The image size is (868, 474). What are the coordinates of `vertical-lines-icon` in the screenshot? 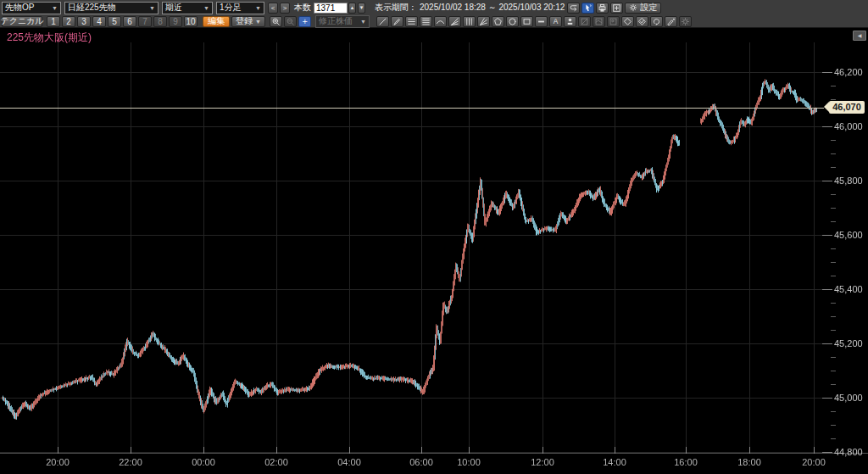 It's located at (470, 22).